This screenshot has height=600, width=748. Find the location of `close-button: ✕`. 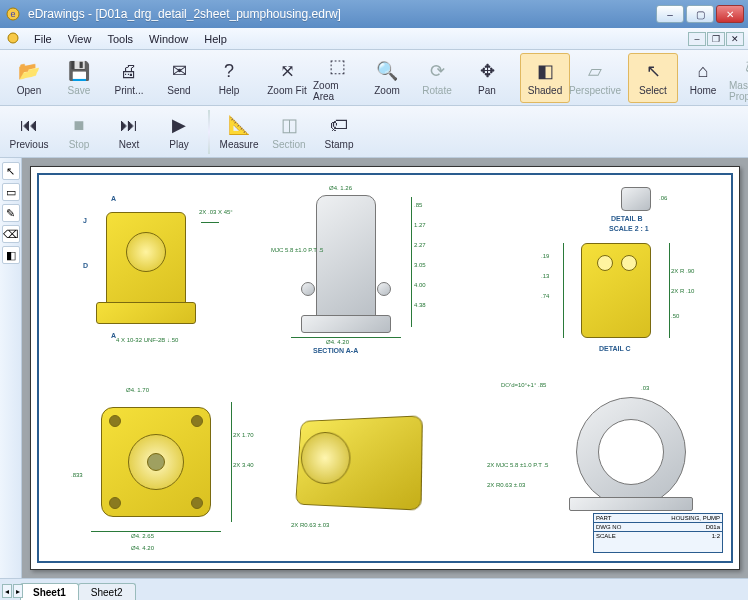

close-button: ✕ is located at coordinates (730, 14).